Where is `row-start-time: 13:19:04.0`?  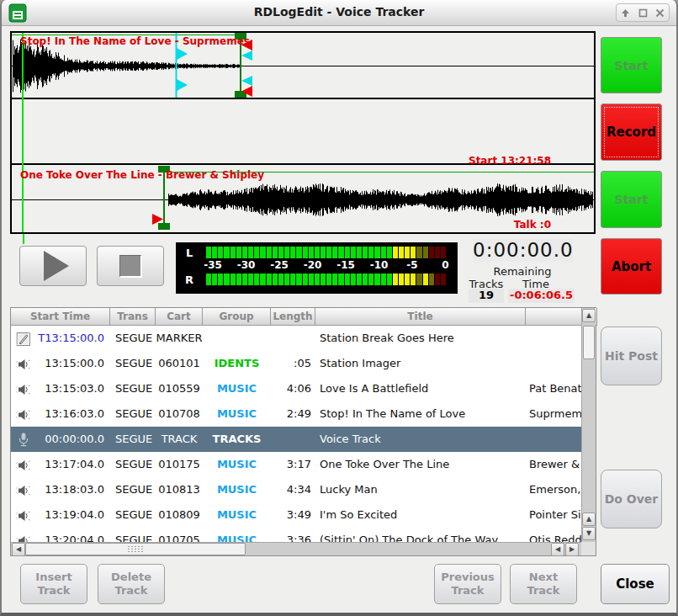
row-start-time: 13:19:04.0 is located at coordinates (74, 515).